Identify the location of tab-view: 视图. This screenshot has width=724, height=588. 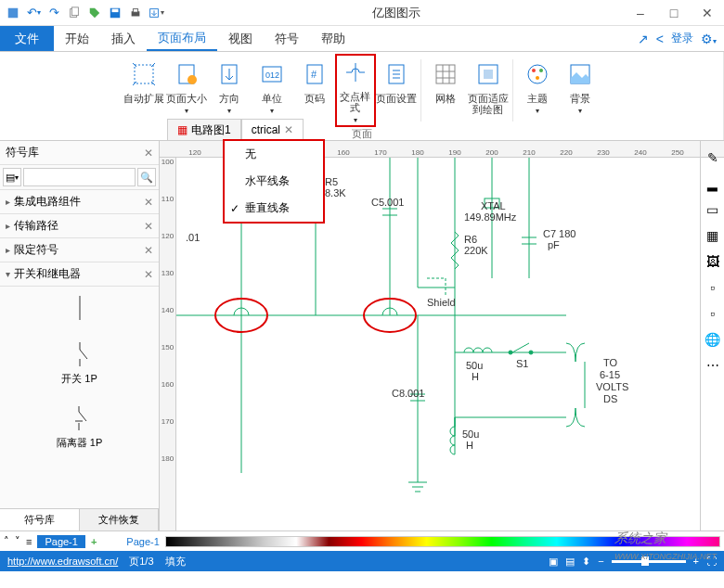
(240, 39).